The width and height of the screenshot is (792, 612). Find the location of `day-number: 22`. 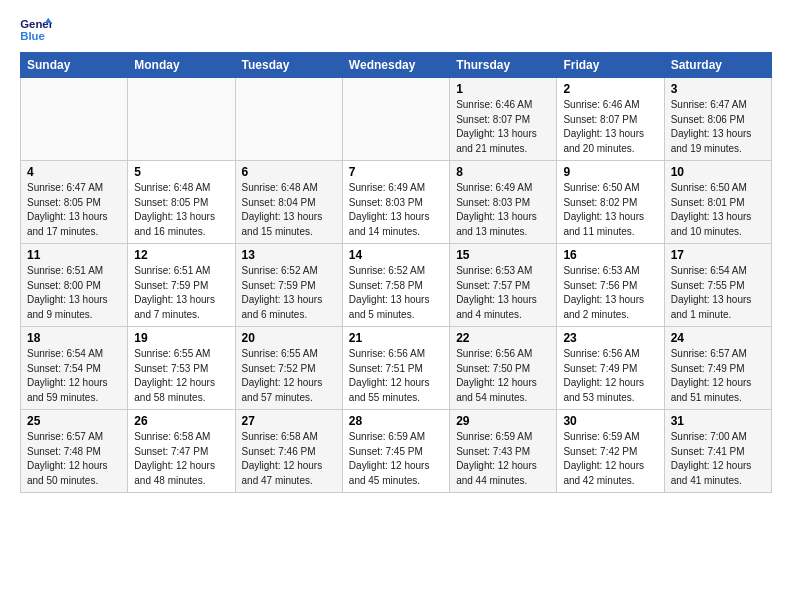

day-number: 22 is located at coordinates (503, 338).